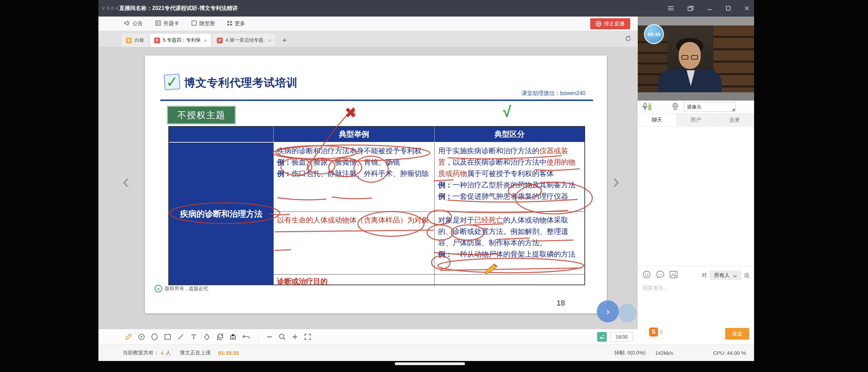  I want to click on room-count-value: 4, so click(162, 353).